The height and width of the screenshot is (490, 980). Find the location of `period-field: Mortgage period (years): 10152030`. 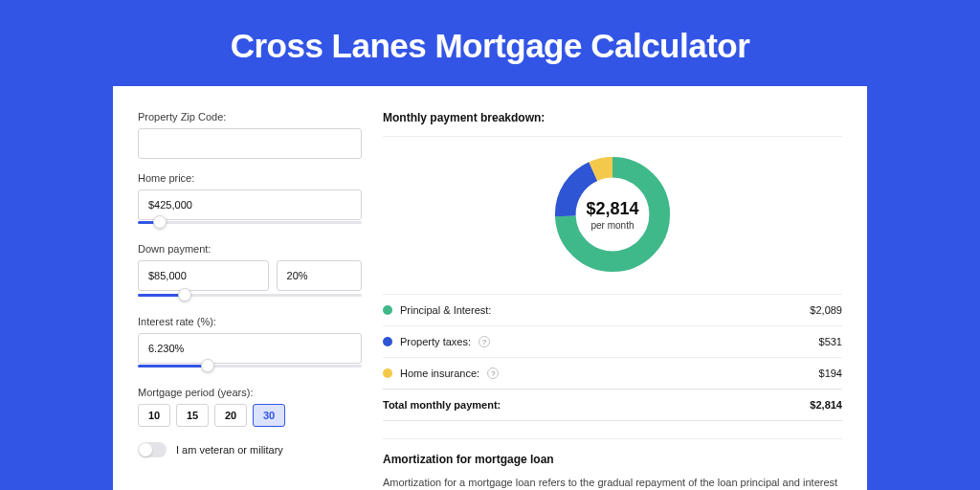

period-field: Mortgage period (years): 10152030 is located at coordinates (250, 407).